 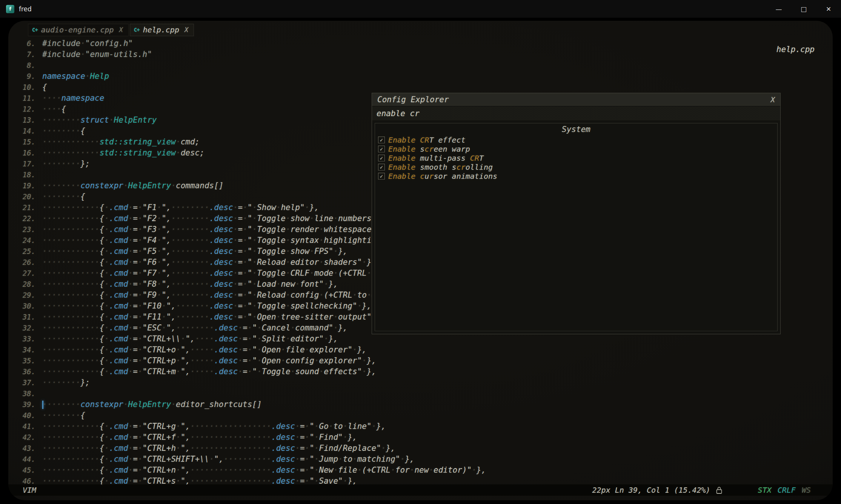 What do you see at coordinates (150, 186) in the screenshot?
I see `token-type: HelpEntry` at bounding box center [150, 186].